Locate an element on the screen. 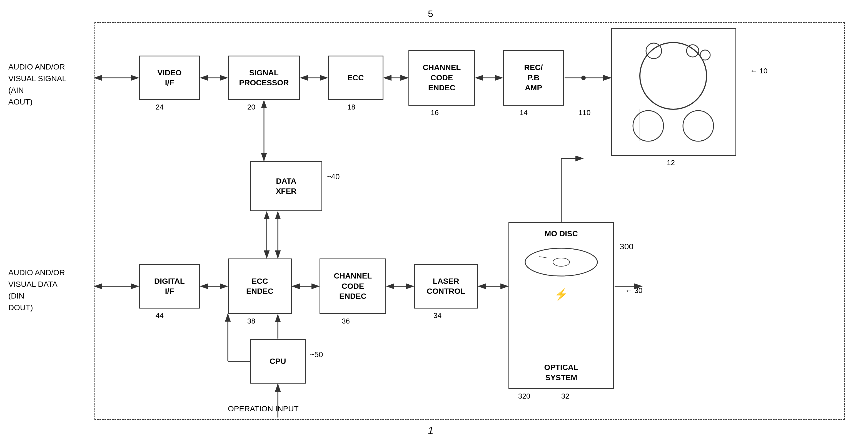  label-audio-visual-bot: AUDIO AND/ORVISUAL DATA(DINDOUT) is located at coordinates (37, 290).